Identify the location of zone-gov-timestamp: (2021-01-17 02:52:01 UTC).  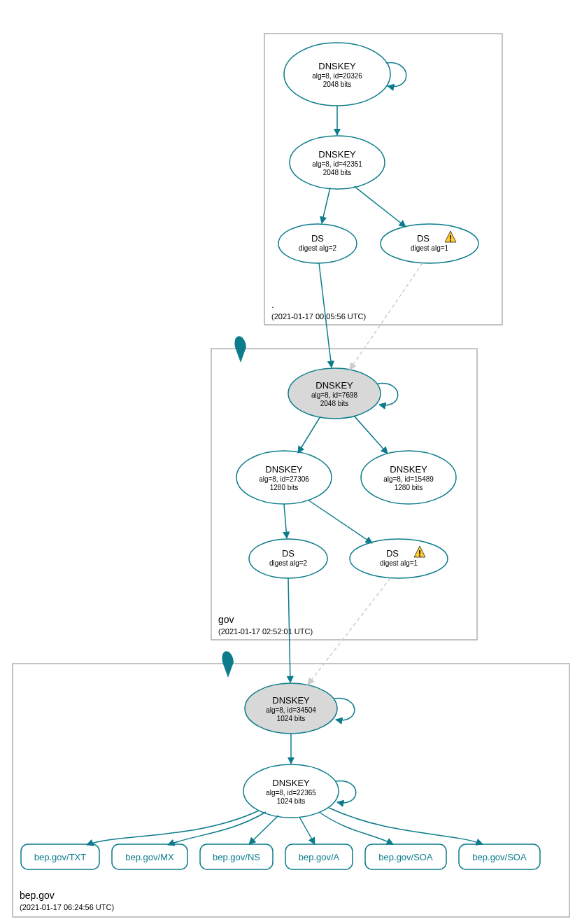
(266, 631).